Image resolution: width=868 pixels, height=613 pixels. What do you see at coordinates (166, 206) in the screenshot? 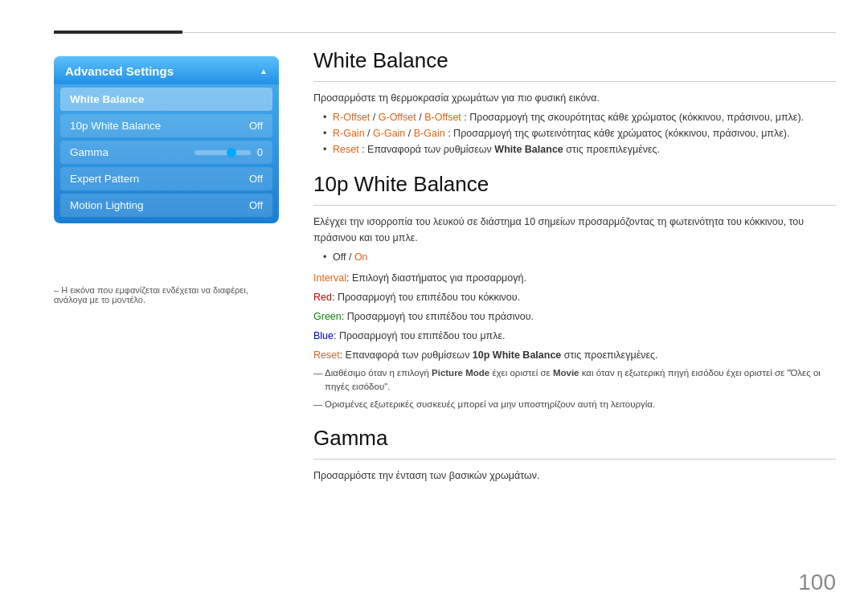
I see `sidebar-item-motion-lighting: Motion Lighting Off` at bounding box center [166, 206].